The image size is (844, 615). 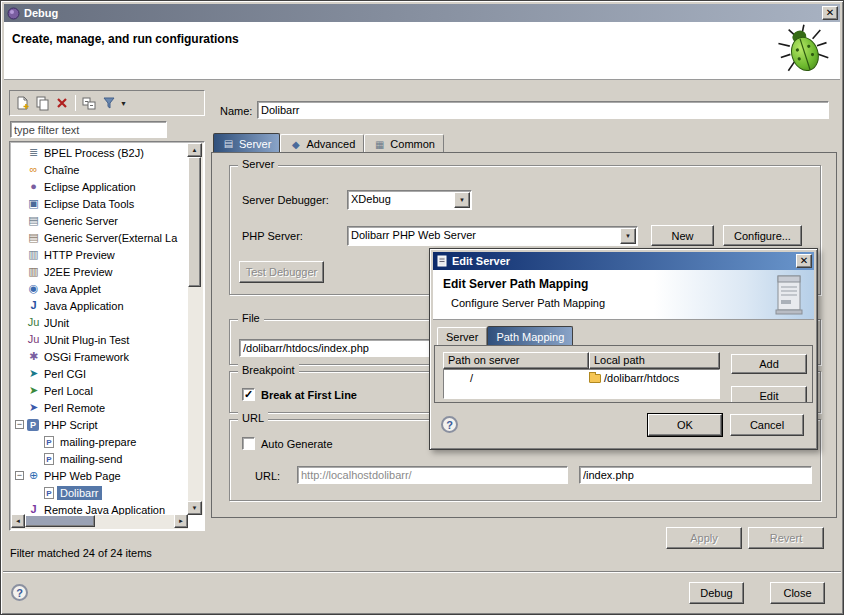 What do you see at coordinates (100, 288) in the screenshot?
I see `tree-item: ◉Java Applet` at bounding box center [100, 288].